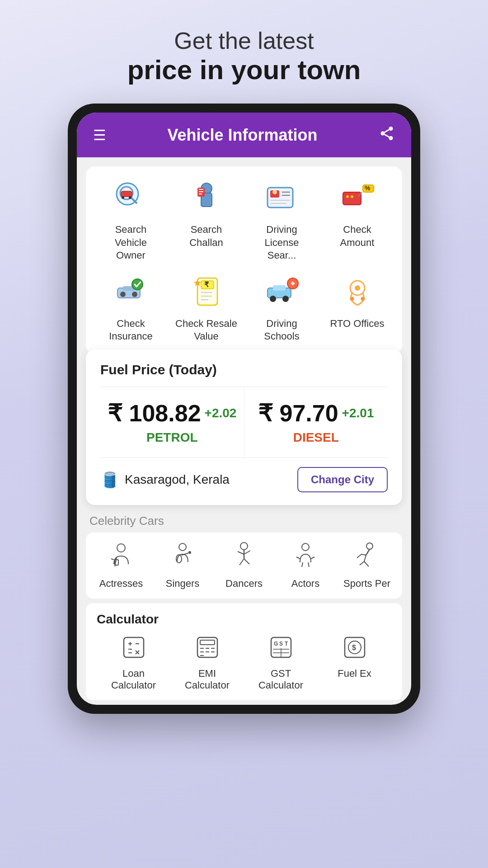  What do you see at coordinates (244, 480) in the screenshot?
I see `city-row: 🛢️ Kasaragod, Kerala Change City` at bounding box center [244, 480].